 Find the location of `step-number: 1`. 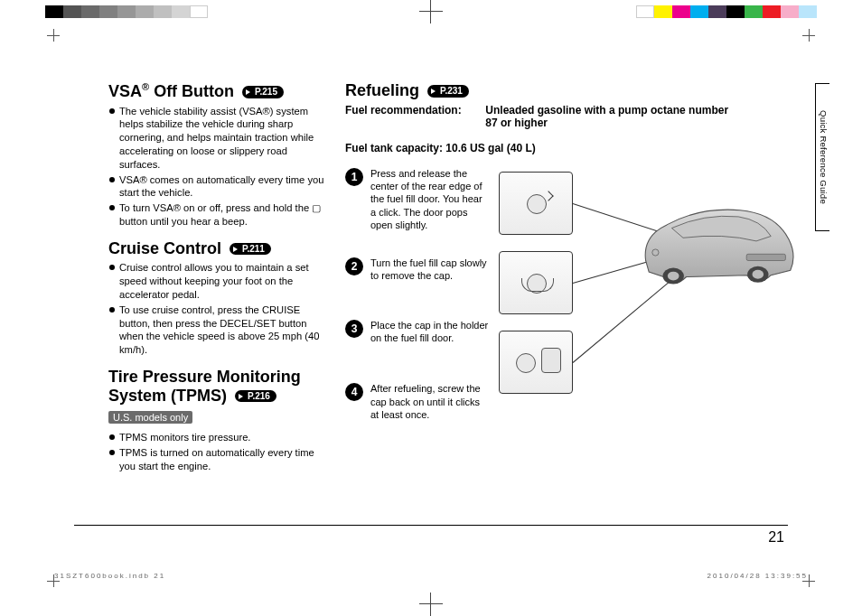

step-number: 1 is located at coordinates (354, 177).